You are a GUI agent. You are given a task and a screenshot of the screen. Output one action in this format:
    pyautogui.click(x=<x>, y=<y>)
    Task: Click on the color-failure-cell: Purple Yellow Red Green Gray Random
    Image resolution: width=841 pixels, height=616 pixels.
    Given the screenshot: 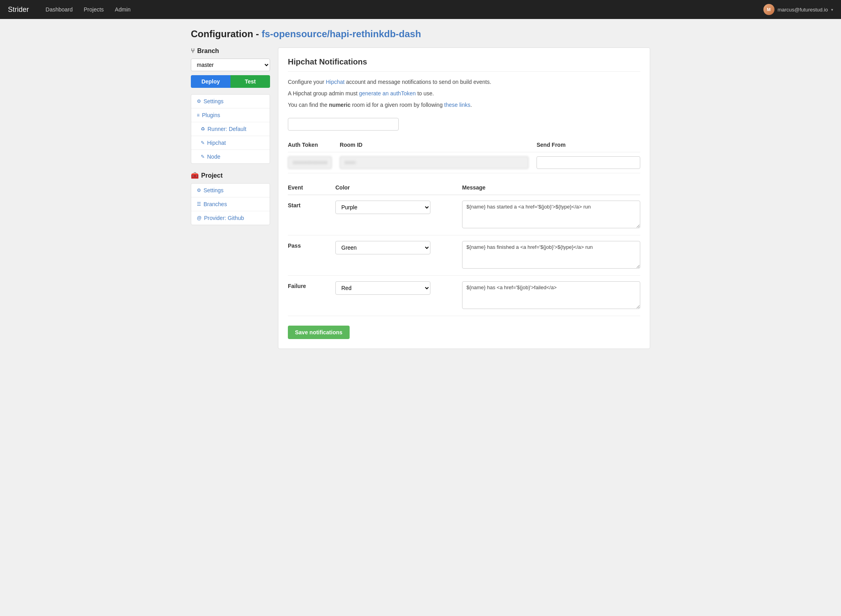 What is the action you would take?
    pyautogui.click(x=399, y=296)
    